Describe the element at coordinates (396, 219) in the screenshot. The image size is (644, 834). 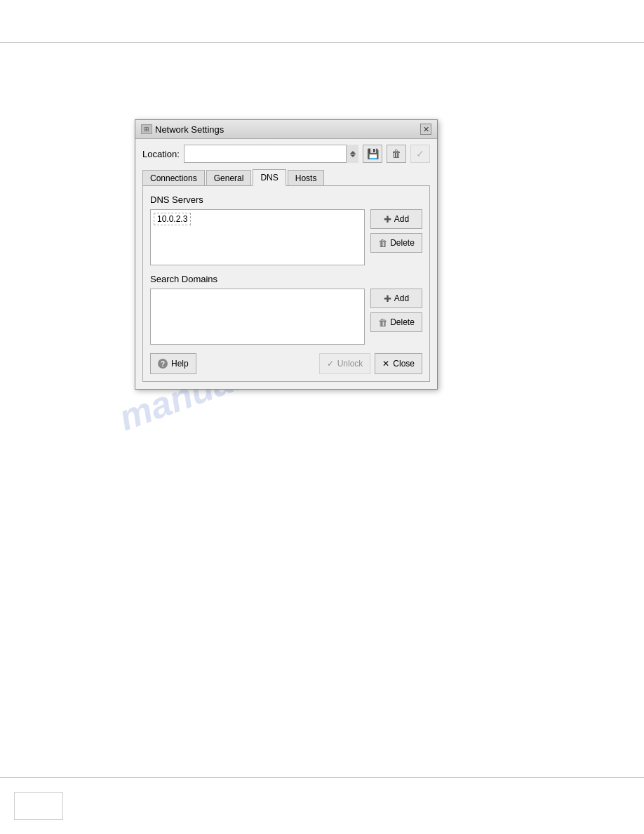
I see `dns-add-button: ✚ Add` at that location.